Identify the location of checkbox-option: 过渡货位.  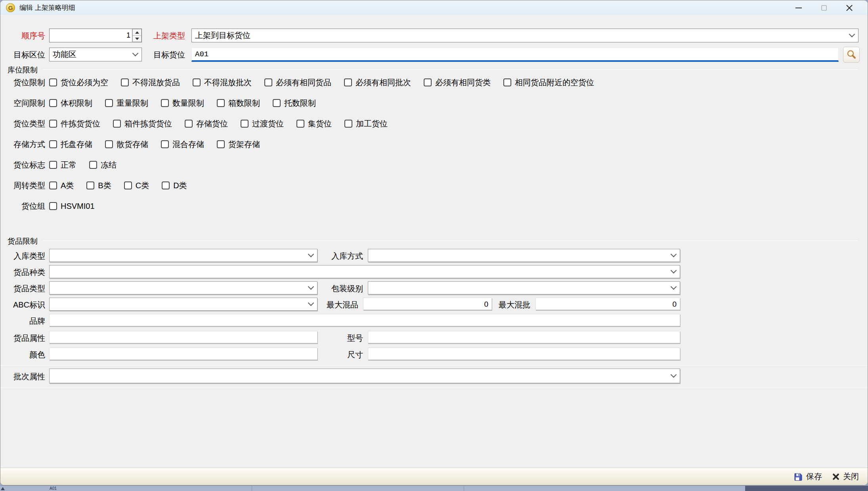
(262, 124).